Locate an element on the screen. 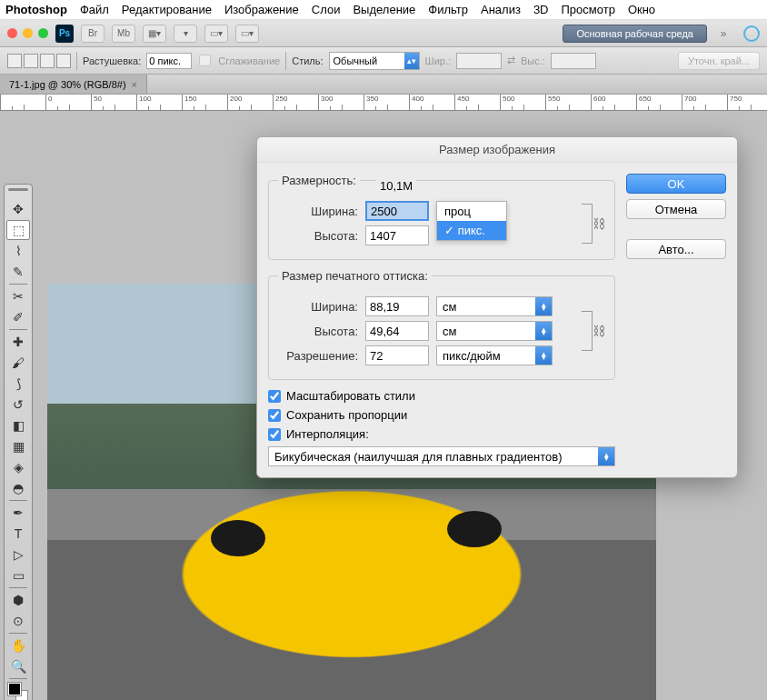 The image size is (767, 700). print-size-group: Размер печатного оттиска: Ширина: см▴▾ В… is located at coordinates (442, 325).